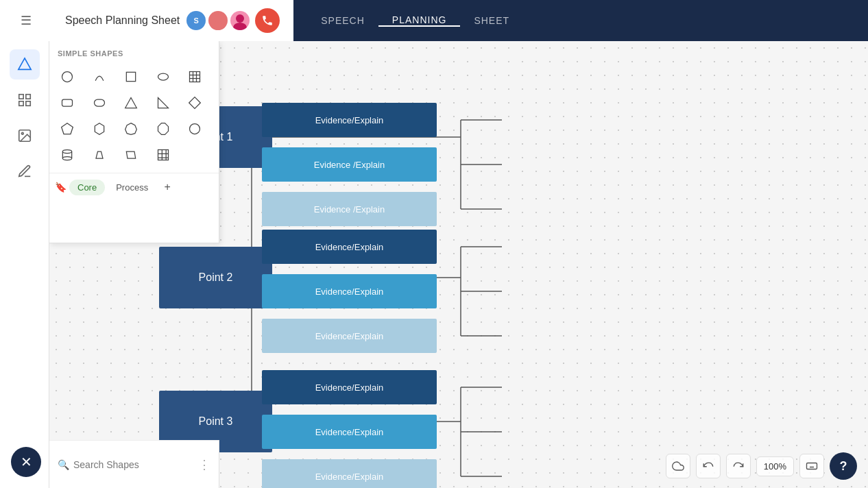 This screenshot has width=868, height=488. I want to click on redo-button, so click(738, 466).